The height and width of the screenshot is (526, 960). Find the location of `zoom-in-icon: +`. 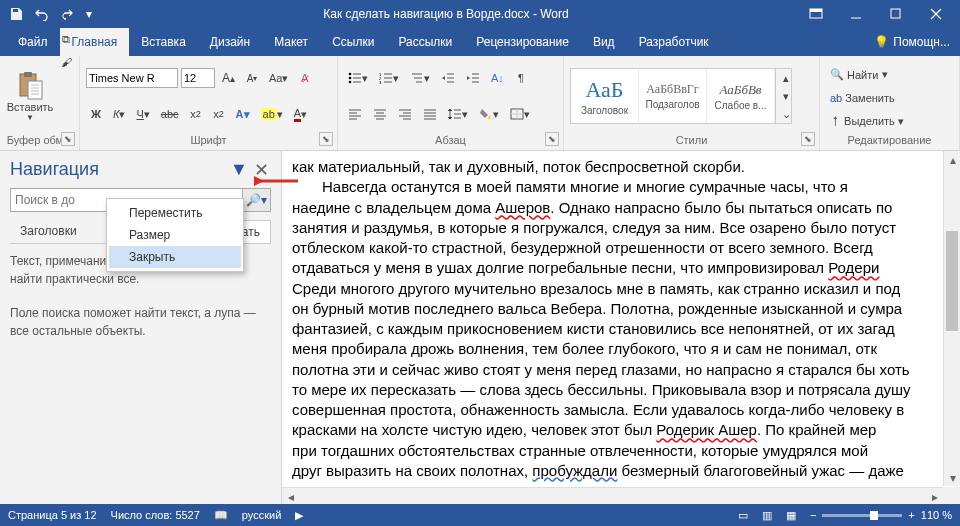

zoom-in-icon: + is located at coordinates (911, 515).